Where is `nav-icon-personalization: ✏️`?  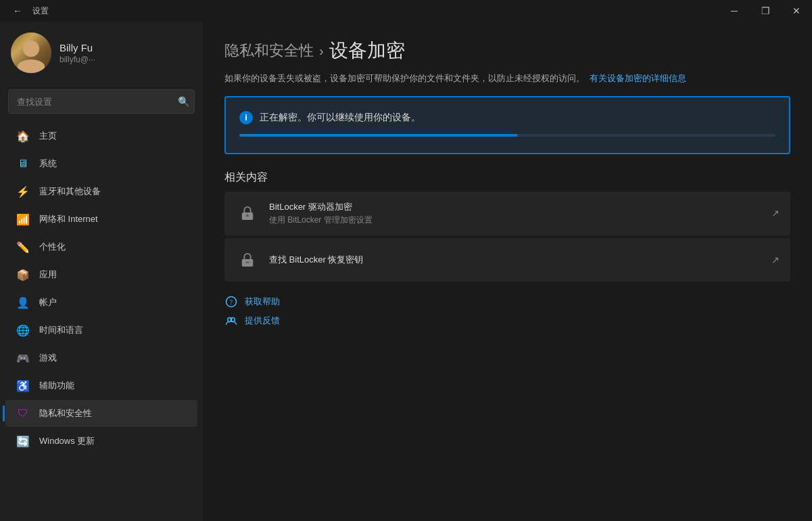
nav-icon-personalization: ✏️ is located at coordinates (23, 247).